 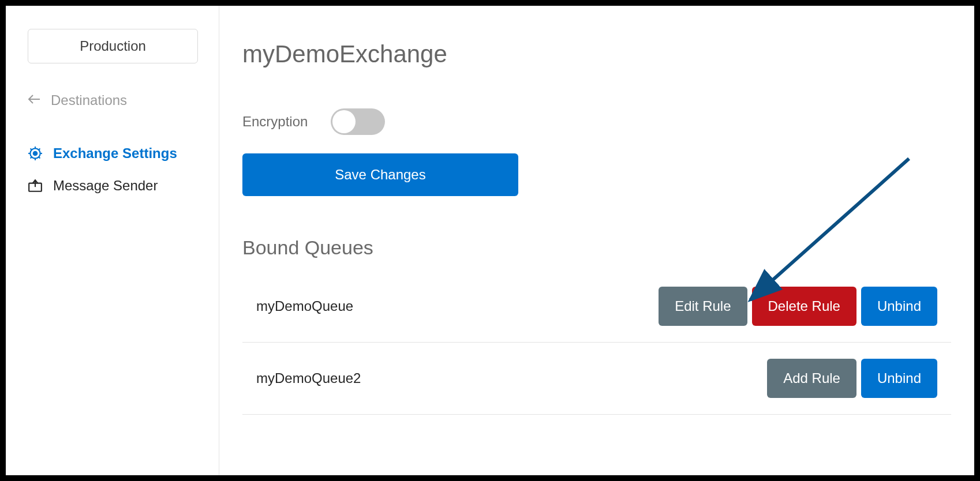 I want to click on delete-rule-button: Delete Rule, so click(x=805, y=306).